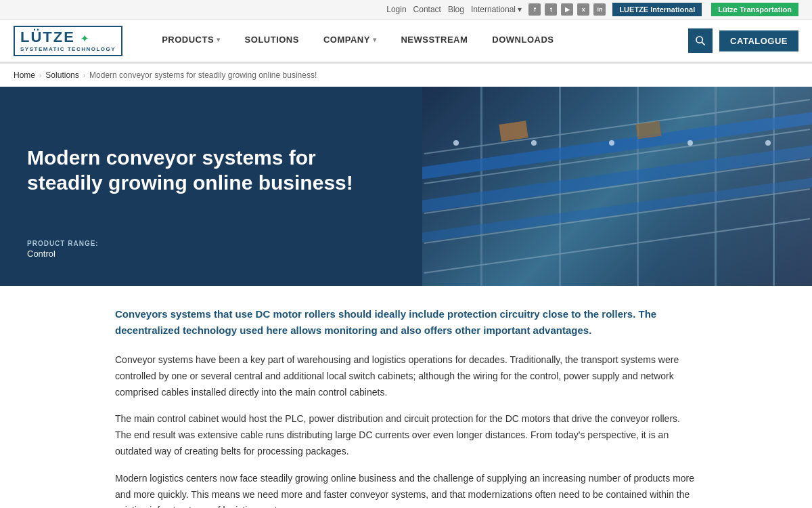 This screenshot has width=812, height=508. I want to click on login-link: Login, so click(397, 9).